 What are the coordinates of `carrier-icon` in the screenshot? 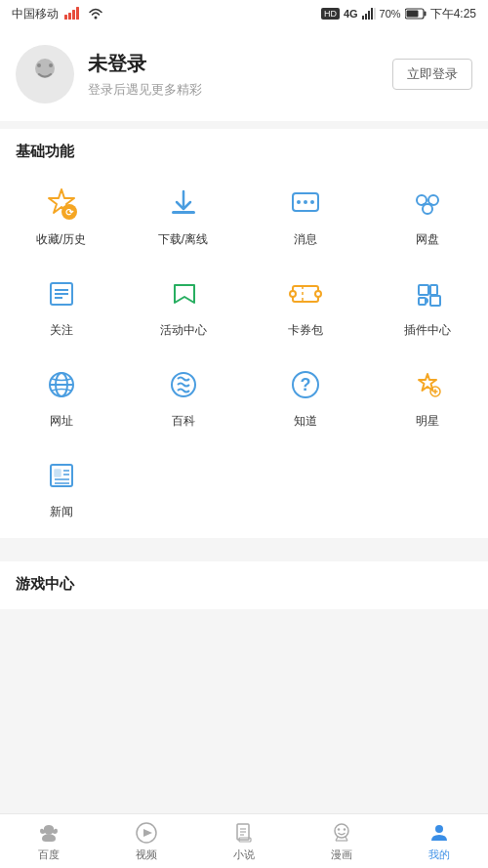 It's located at (73, 14).